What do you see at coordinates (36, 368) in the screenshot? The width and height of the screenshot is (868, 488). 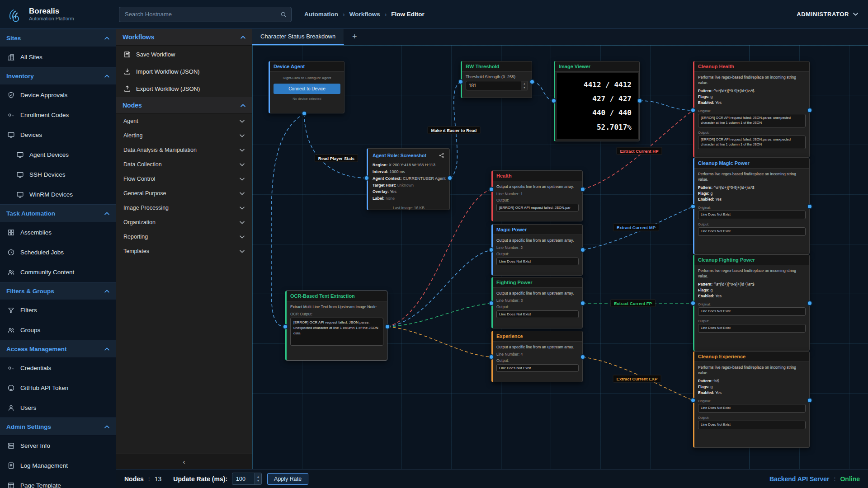 I see `sidebar-item-label: Credentials` at bounding box center [36, 368].